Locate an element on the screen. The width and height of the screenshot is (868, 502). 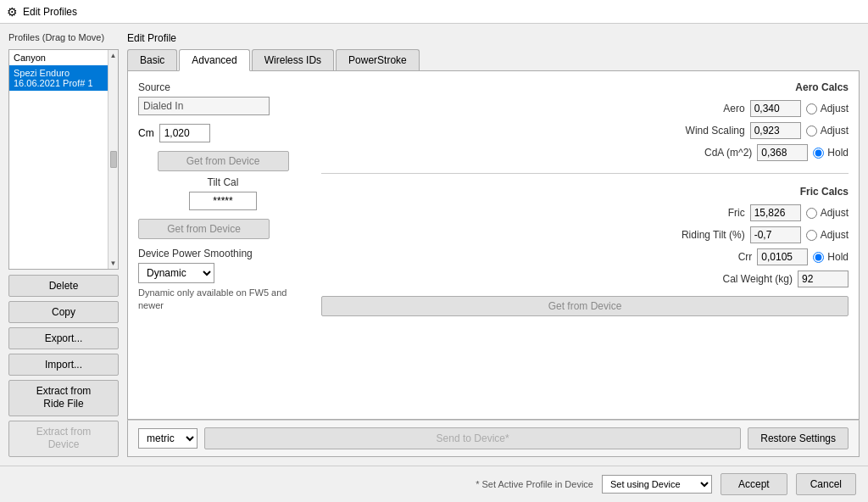
tabs-bar: Basic Advanced Wireless IDs PowerStroke is located at coordinates (493, 60).